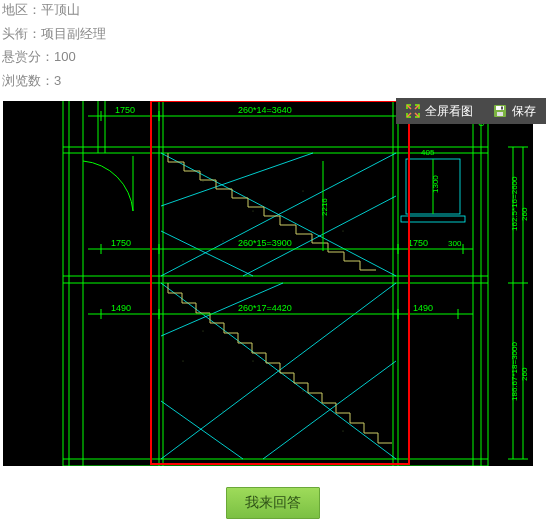 The height and width of the screenshot is (521, 546). I want to click on fullscreen-button: 全屏看图, so click(440, 111).